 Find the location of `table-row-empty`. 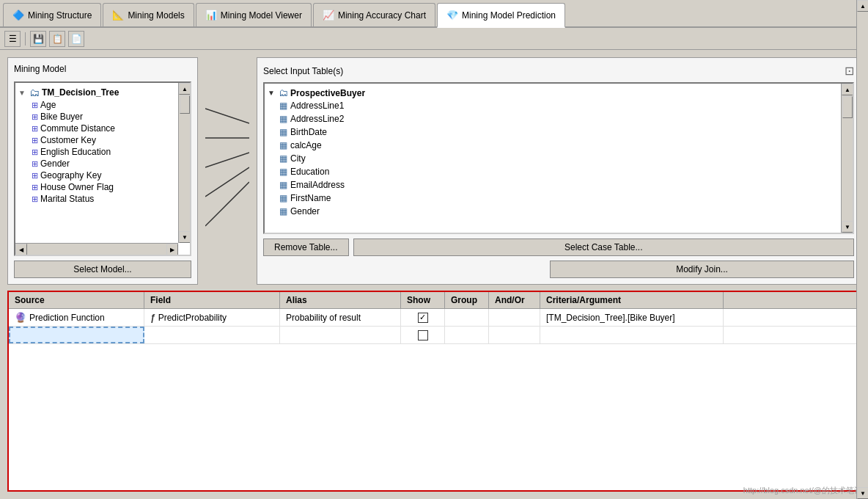

table-row-empty is located at coordinates (434, 335).